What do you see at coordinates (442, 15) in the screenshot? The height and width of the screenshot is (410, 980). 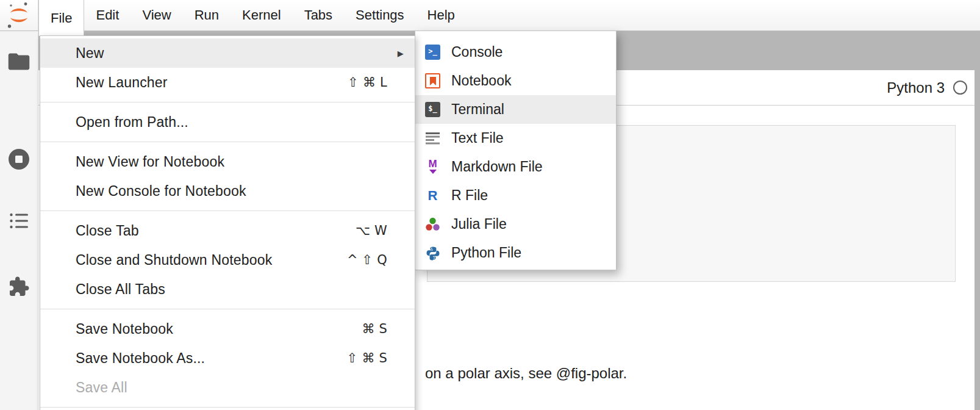 I see `menu-help: Help` at bounding box center [442, 15].